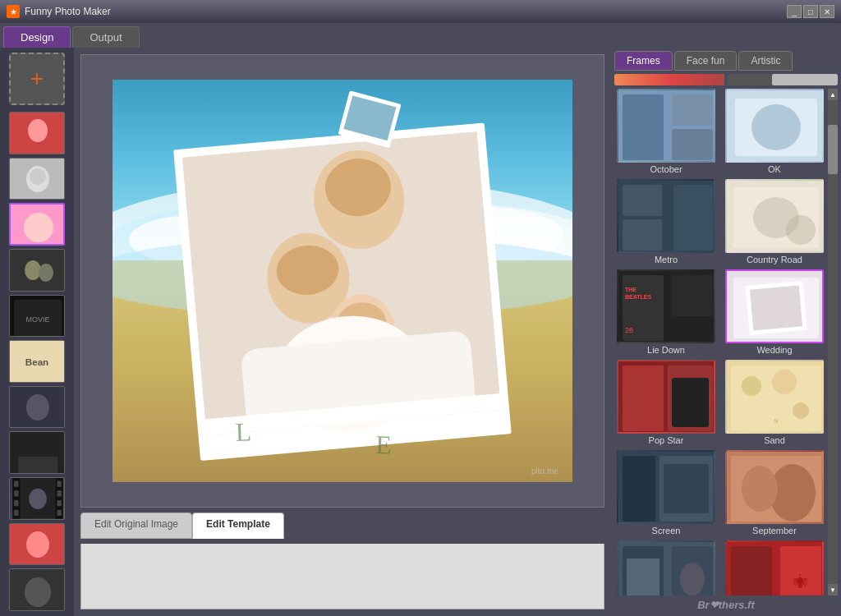 Image resolution: width=841 pixels, height=616 pixels. I want to click on template-thumb-country, so click(774, 216).